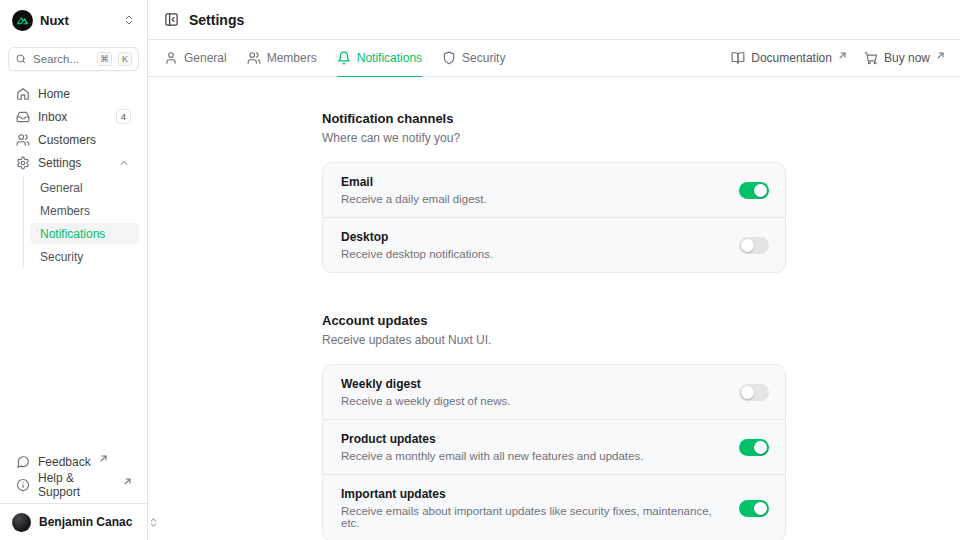  I want to click on collapse-sidebar-icon, so click(172, 20).